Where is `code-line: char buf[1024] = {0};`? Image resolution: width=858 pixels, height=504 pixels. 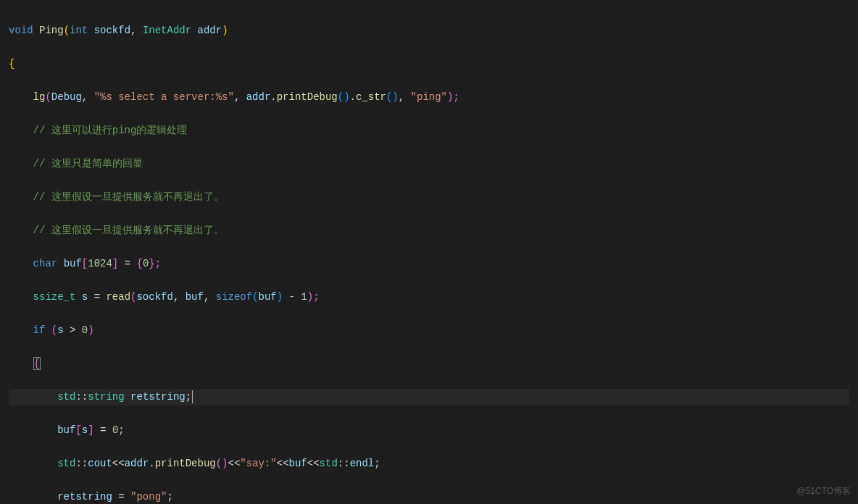 code-line: char buf[1024] = {0}; is located at coordinates (429, 264).